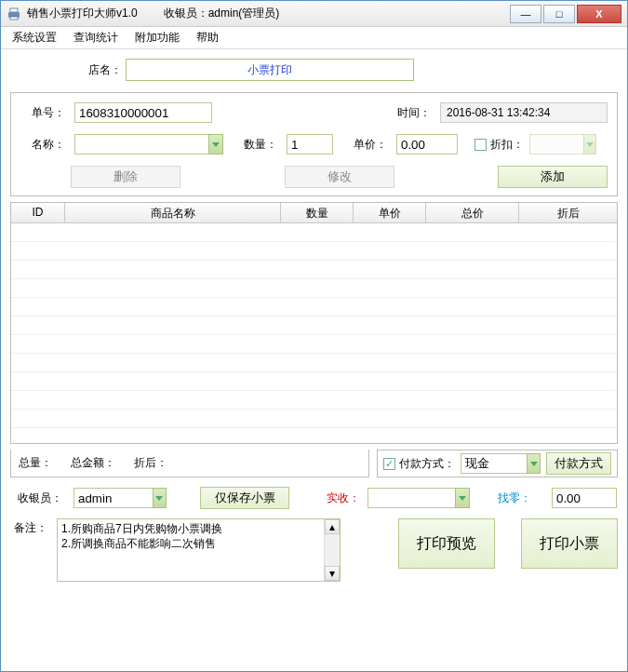 This screenshot has height=672, width=628. What do you see at coordinates (245, 498) in the screenshot?
I see `save-only-button: 仅保存小票` at bounding box center [245, 498].